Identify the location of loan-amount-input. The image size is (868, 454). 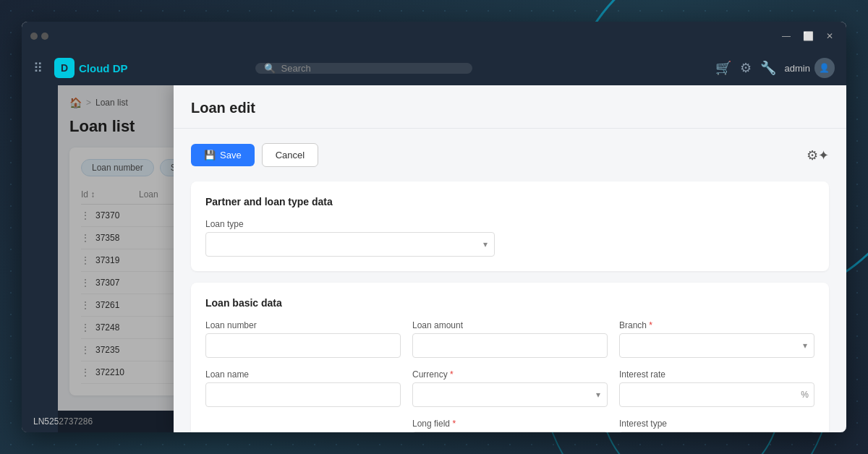
(510, 346).